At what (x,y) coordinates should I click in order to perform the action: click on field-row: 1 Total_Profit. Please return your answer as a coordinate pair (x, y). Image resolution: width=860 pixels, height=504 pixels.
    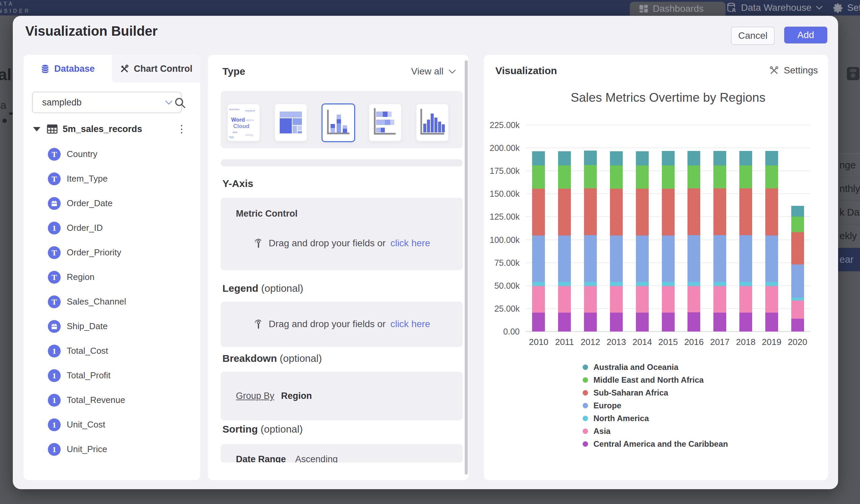
    Looking at the image, I should click on (112, 375).